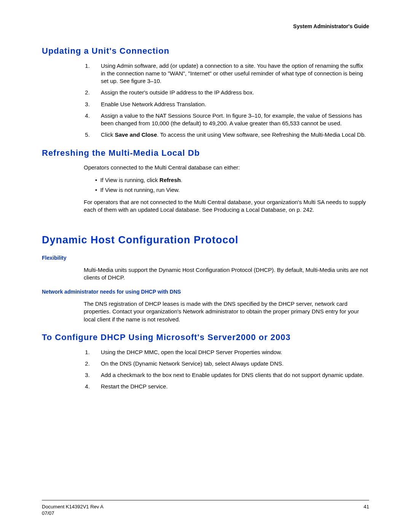  What do you see at coordinates (206, 292) in the screenshot?
I see `subheading-network-admin: Network administrator needs for using DH…` at bounding box center [206, 292].